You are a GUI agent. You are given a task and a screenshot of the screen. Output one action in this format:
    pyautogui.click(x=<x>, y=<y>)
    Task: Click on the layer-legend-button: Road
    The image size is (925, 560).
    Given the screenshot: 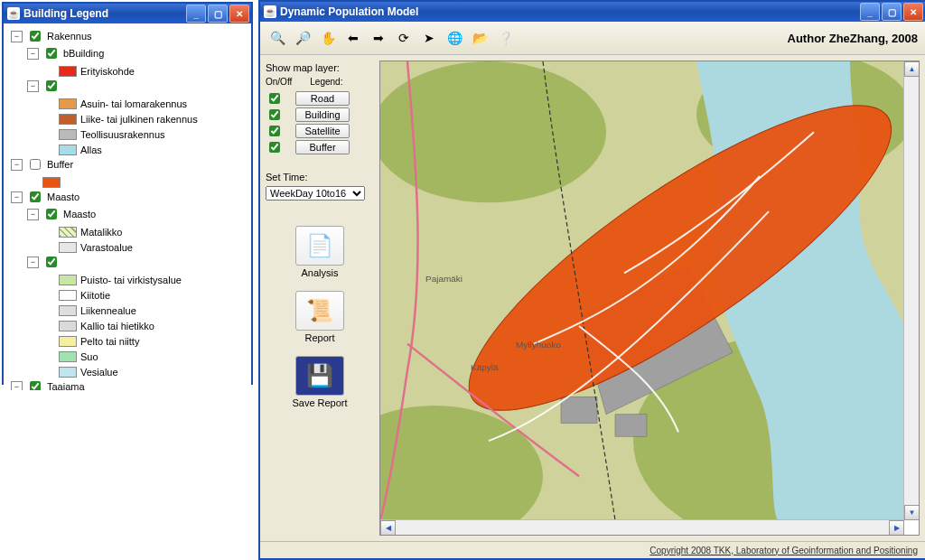 What is the action you would take?
    pyautogui.click(x=322, y=98)
    